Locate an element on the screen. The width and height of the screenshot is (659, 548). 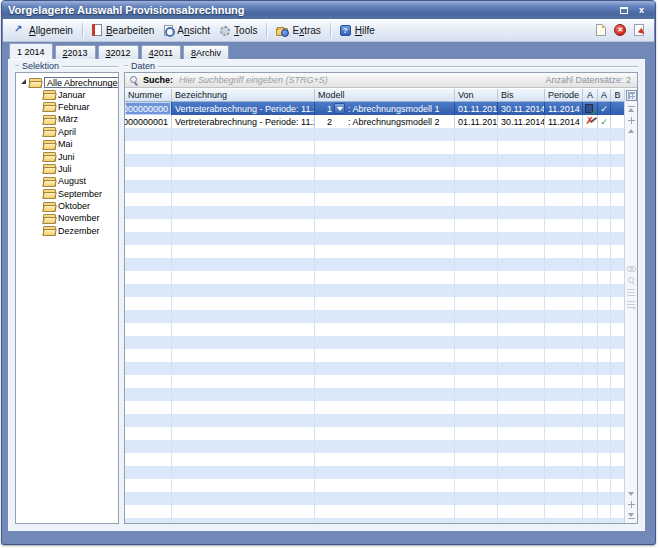
tab-1-2014: 1 2014 is located at coordinates (31, 51).